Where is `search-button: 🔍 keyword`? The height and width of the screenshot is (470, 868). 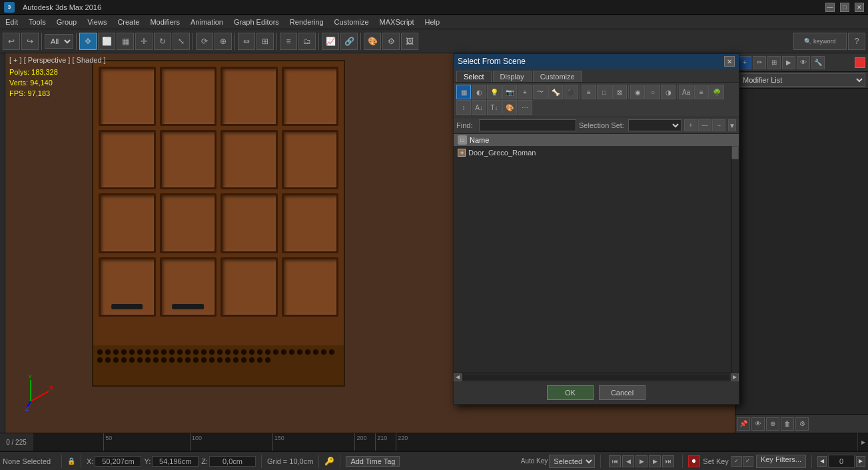 search-button: 🔍 keyword is located at coordinates (820, 41).